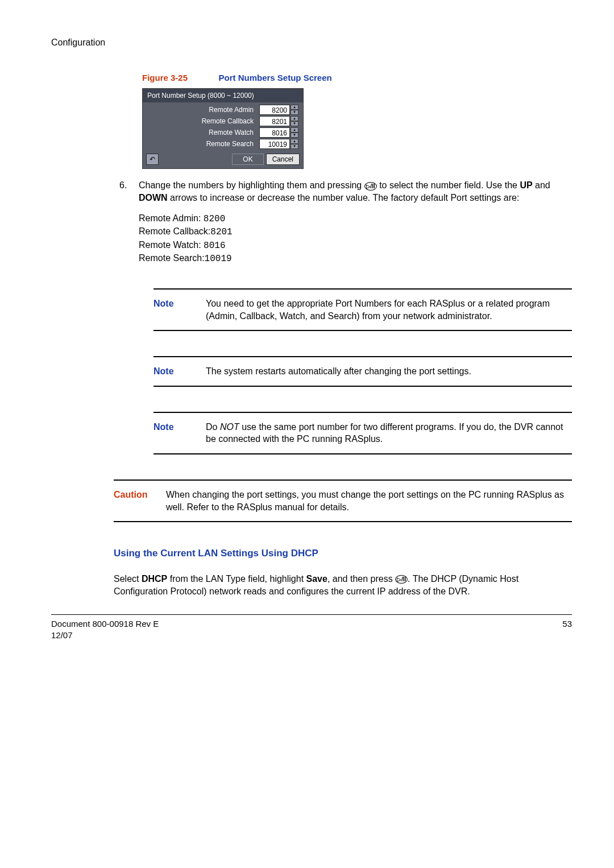 Image resolution: width=614 pixels, height=868 pixels. I want to click on port-row-remote-callback: Remote Callback 8201 ▲▼, so click(223, 121).